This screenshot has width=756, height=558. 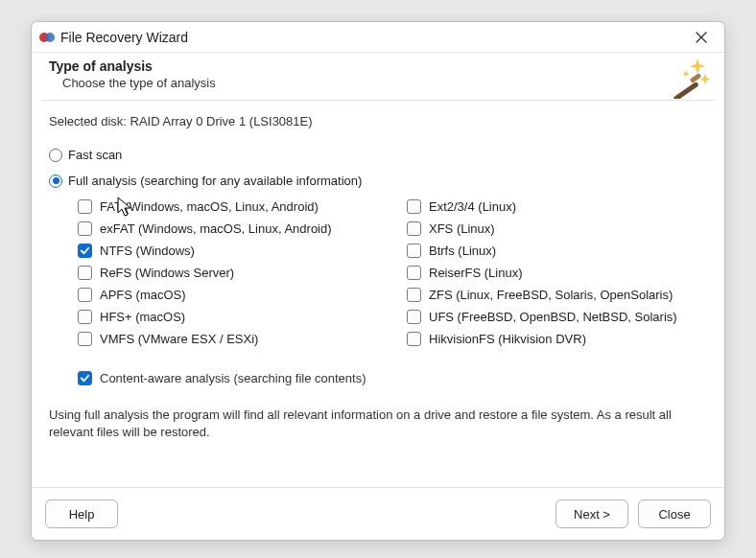 What do you see at coordinates (414, 272) in the screenshot?
I see `checkbox-reiser` at bounding box center [414, 272].